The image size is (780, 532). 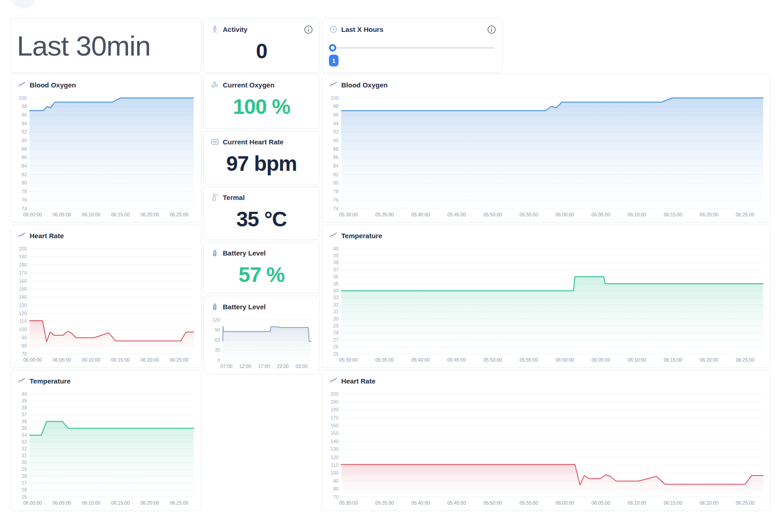 What do you see at coordinates (334, 473) in the screenshot?
I see `svg-text: 100` at bounding box center [334, 473].